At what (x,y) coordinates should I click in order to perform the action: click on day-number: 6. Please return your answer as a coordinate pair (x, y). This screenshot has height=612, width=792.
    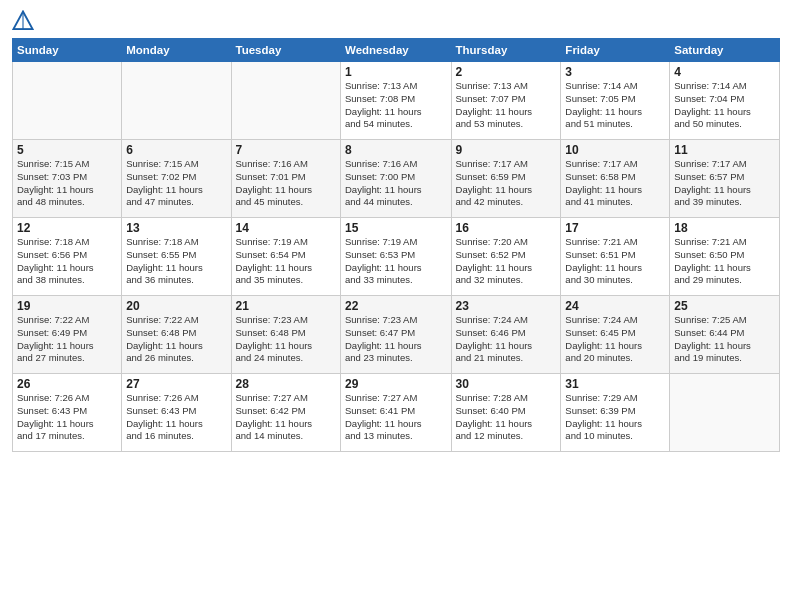
    Looking at the image, I should click on (176, 150).